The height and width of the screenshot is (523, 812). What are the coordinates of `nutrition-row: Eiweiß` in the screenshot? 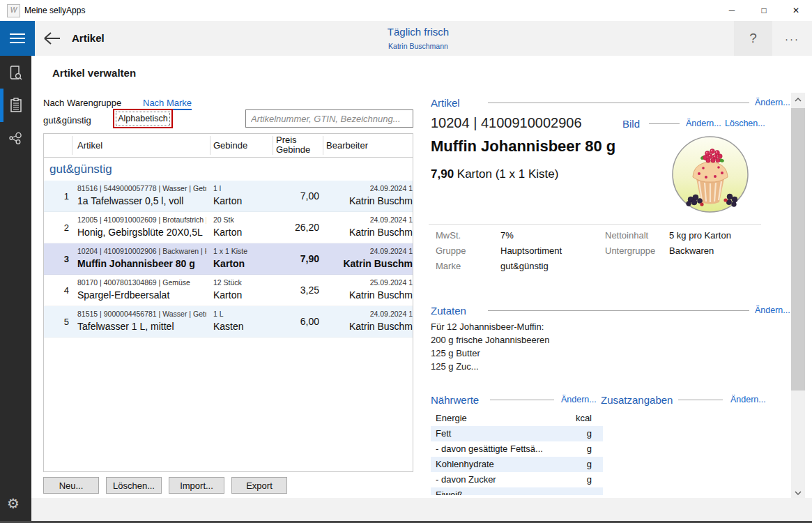 It's located at (517, 491).